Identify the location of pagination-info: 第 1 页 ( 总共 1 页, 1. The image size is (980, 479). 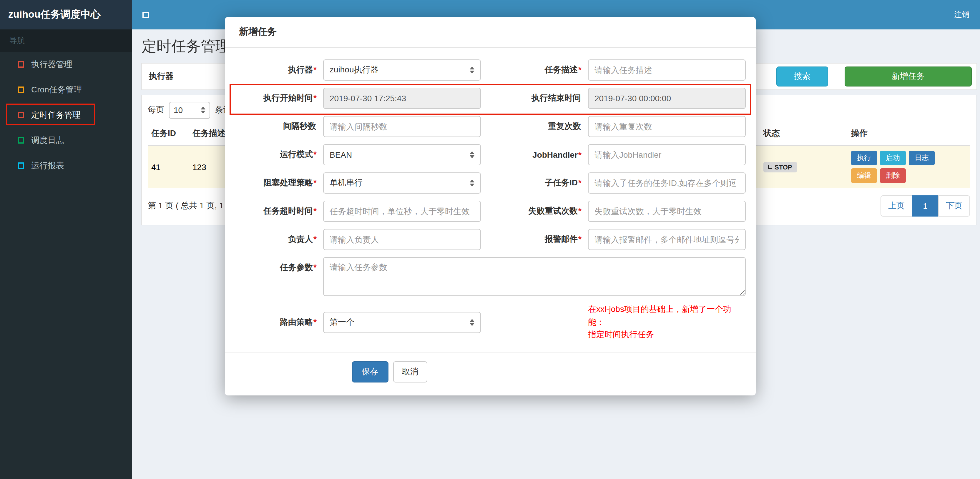
(186, 206).